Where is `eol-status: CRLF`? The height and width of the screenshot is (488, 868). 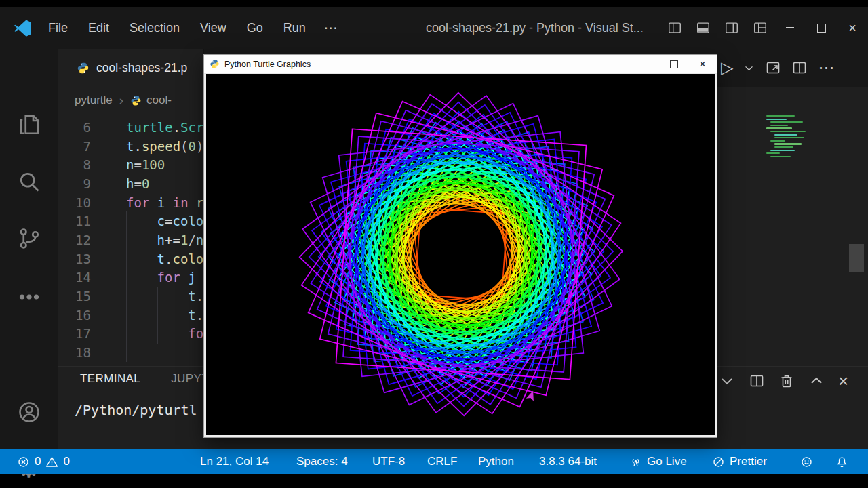
eol-status: CRLF is located at coordinates (442, 462).